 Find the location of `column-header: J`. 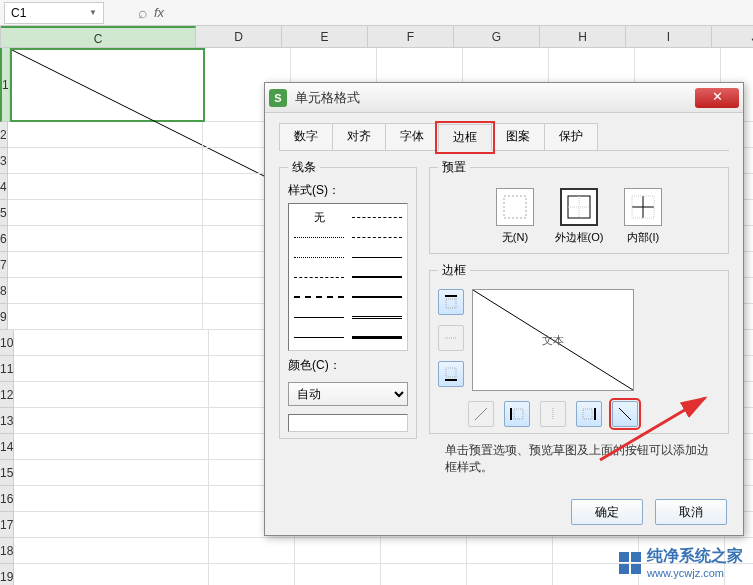

column-header: J is located at coordinates (732, 36).